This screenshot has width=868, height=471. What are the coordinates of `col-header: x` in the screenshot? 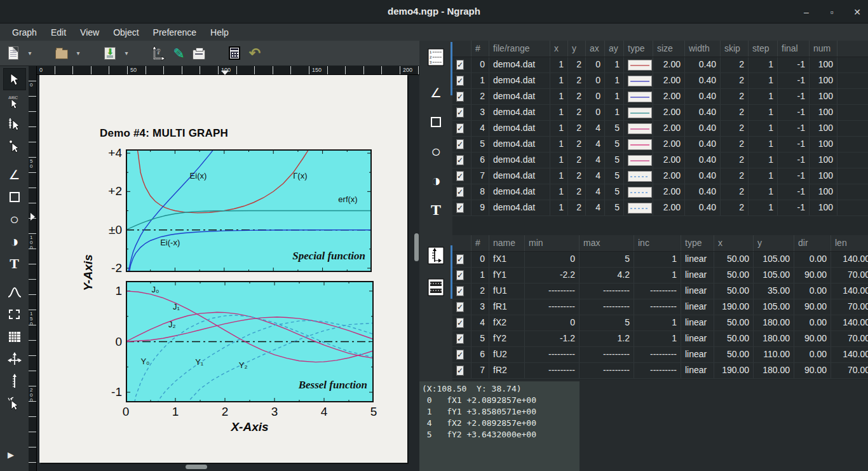 It's located at (734, 243).